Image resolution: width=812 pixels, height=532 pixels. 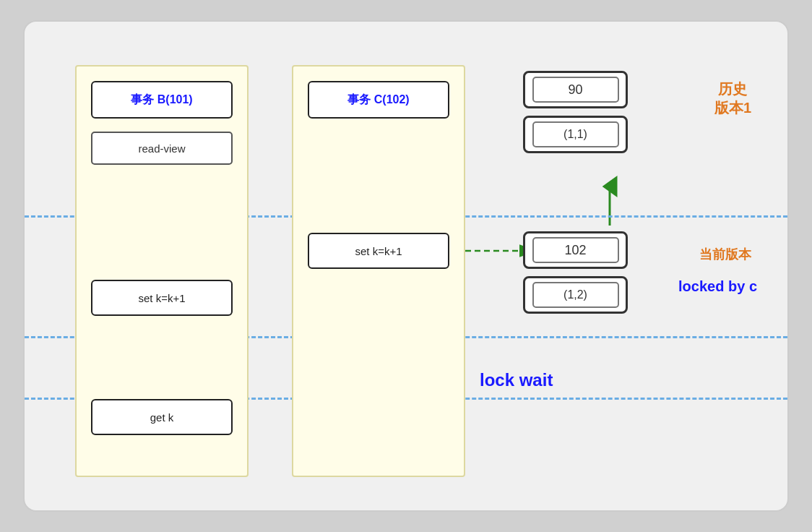 I want to click on current-value-text: 102, so click(x=575, y=250).